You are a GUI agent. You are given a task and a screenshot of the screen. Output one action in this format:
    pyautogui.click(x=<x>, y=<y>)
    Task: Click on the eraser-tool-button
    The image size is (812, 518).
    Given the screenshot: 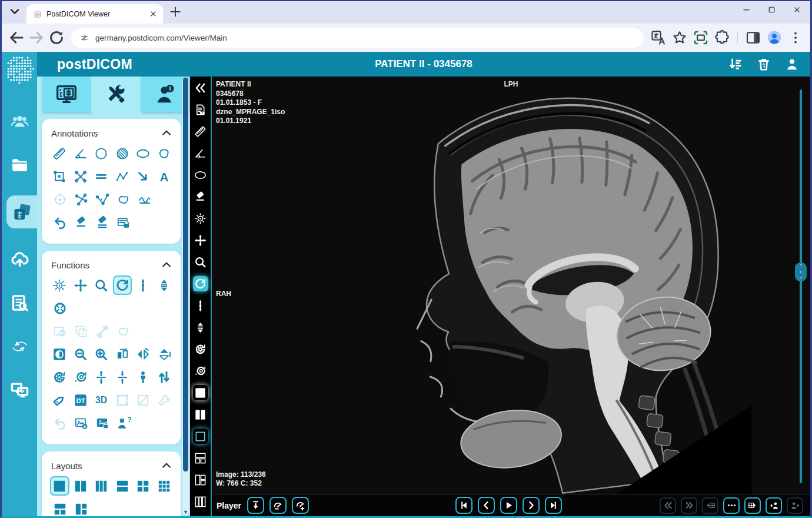 What is the action you would take?
    pyautogui.click(x=201, y=197)
    